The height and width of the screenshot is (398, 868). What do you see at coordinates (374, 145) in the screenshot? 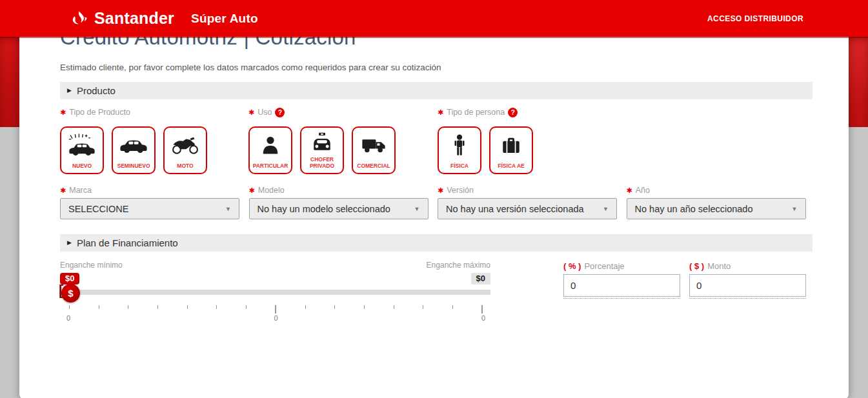
I see `truck-icon` at bounding box center [374, 145].